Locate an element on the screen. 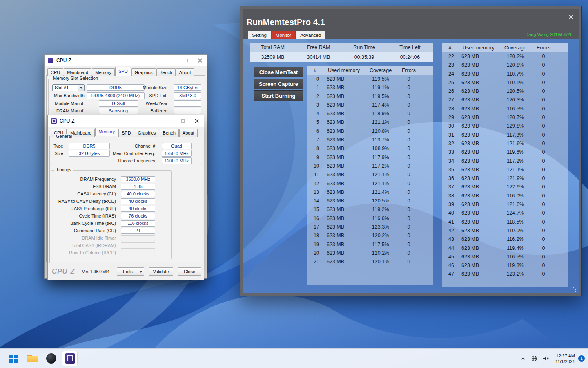  table-row: 22623 MB120.2%0 is located at coordinates (505, 56).